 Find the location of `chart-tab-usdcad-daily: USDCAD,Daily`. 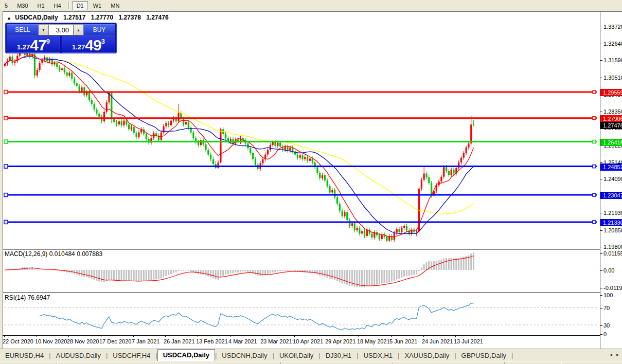

chart-tab-usdcad-daily: USDCAD,Daily is located at coordinates (186, 355).